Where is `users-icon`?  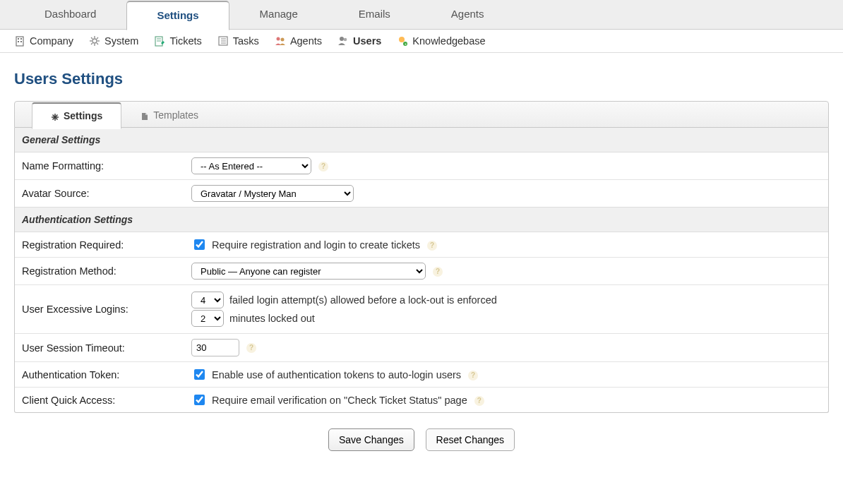 users-icon is located at coordinates (343, 41).